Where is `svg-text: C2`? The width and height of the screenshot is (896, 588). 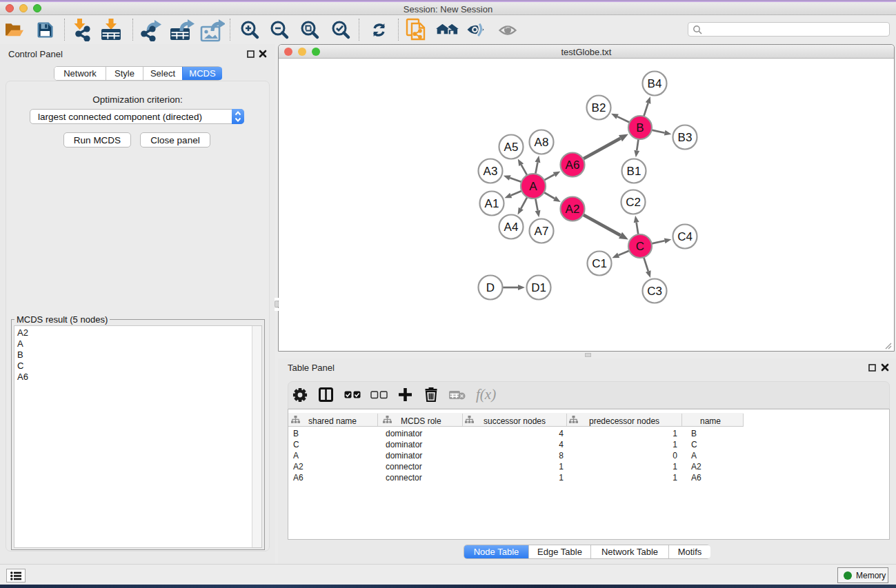
svg-text: C2 is located at coordinates (633, 203).